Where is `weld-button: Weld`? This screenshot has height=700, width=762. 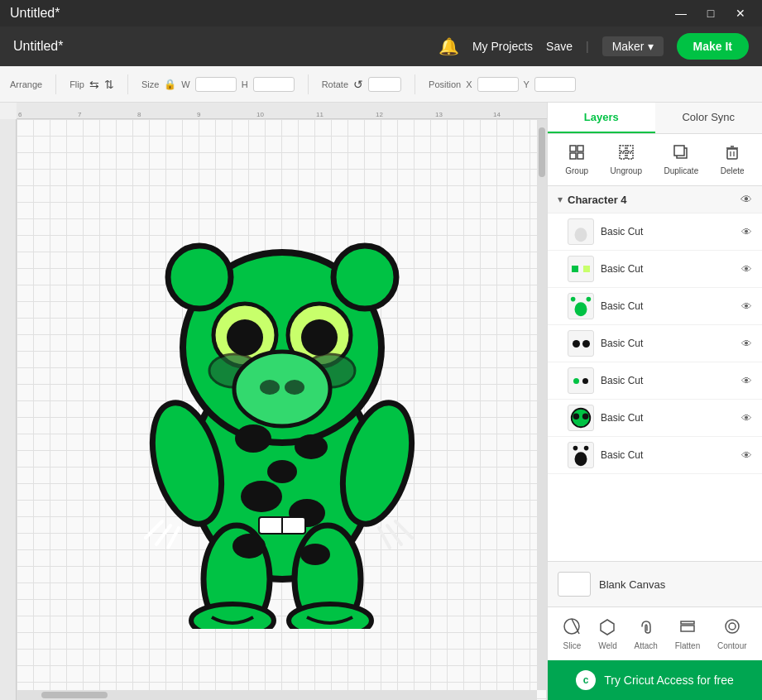 weld-button: Weld is located at coordinates (607, 634).